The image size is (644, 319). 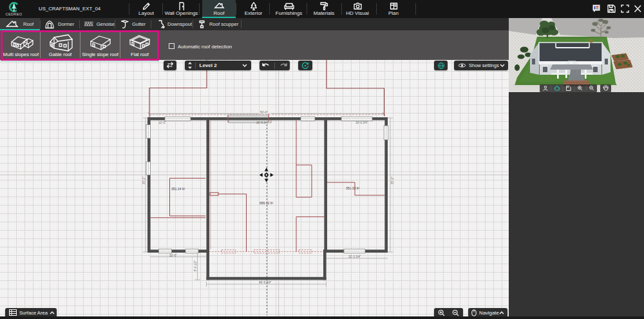 I want to click on svg-text: 8'-9 1/2", so click(x=196, y=266).